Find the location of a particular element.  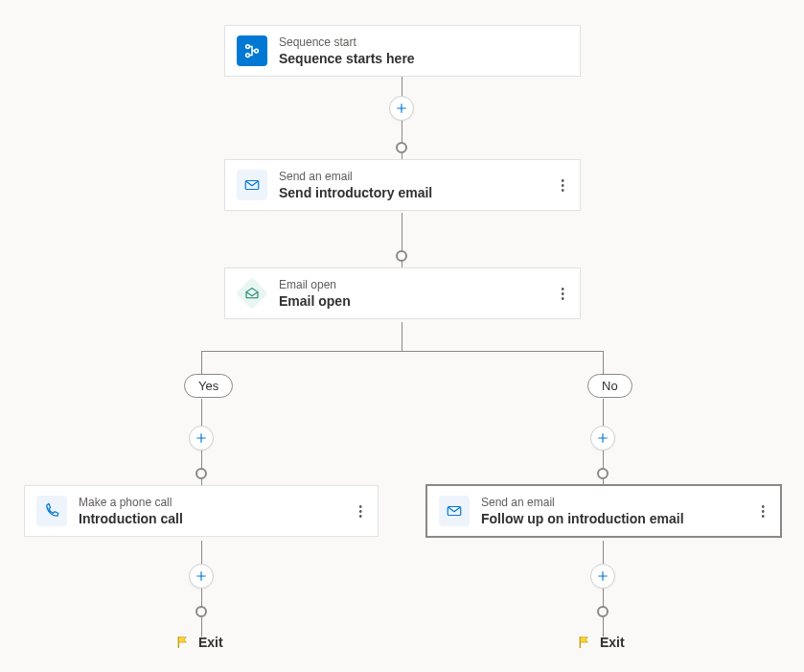

node-title: Send introductory email is located at coordinates (356, 193).